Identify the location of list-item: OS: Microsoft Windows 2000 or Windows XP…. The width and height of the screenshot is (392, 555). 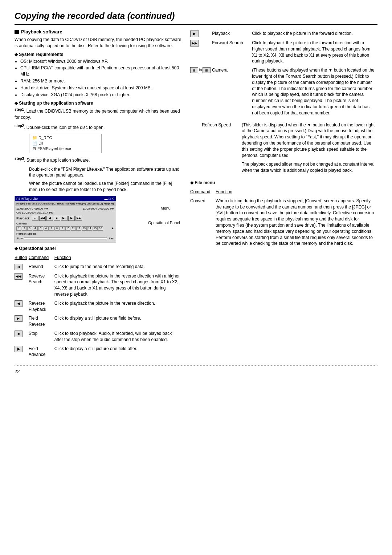
(101, 62).